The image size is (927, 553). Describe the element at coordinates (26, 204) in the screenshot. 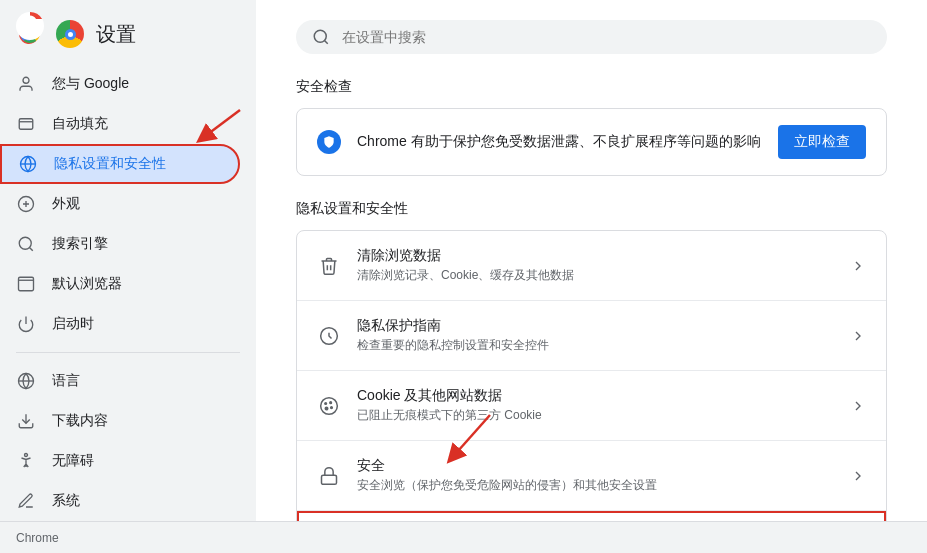

I see `appearance-icon` at that location.